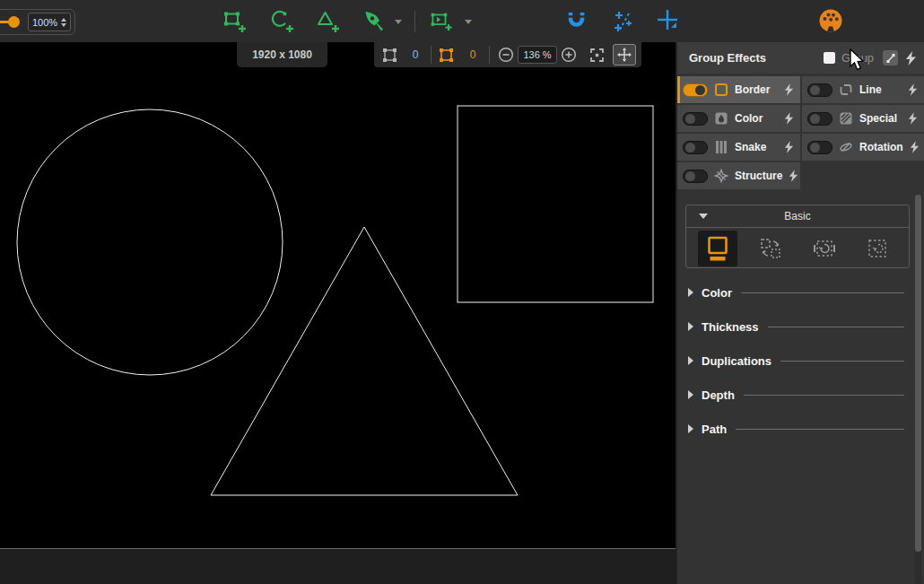  I want to click on pan-tool-button, so click(624, 55).